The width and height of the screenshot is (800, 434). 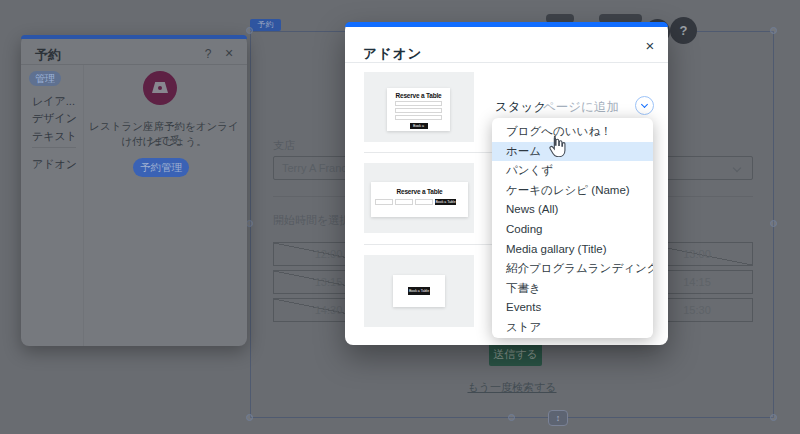 What do you see at coordinates (557, 148) in the screenshot?
I see `hand-cursor-icon` at bounding box center [557, 148].